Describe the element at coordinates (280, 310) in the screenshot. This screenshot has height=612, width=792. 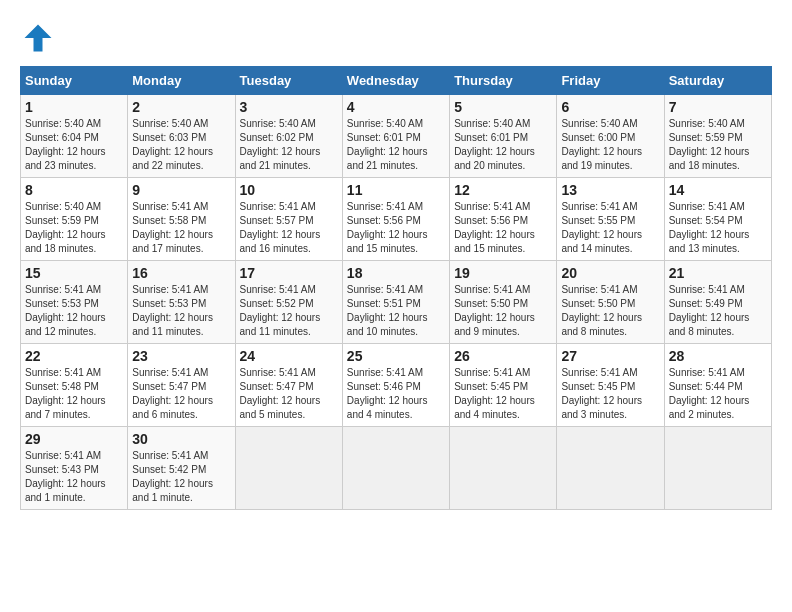
I see `day-info: Sunrise: 5:41 AMSunset: 5:52 PMDaylight:…` at that location.